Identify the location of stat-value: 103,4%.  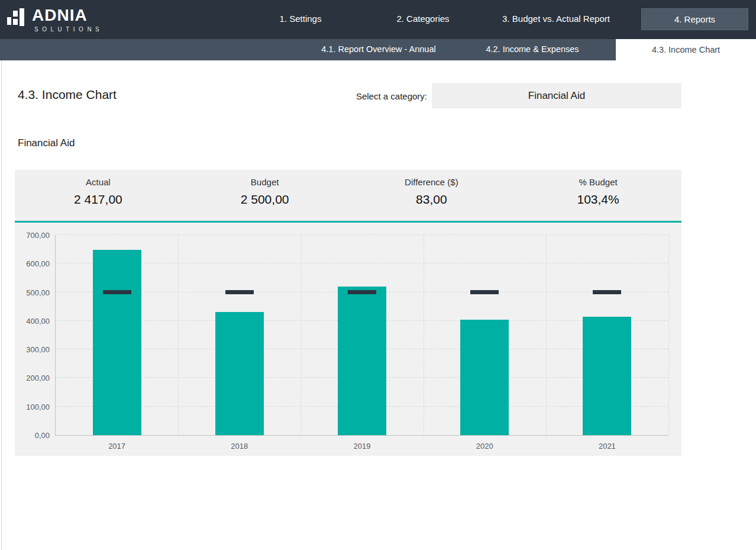
(598, 200).